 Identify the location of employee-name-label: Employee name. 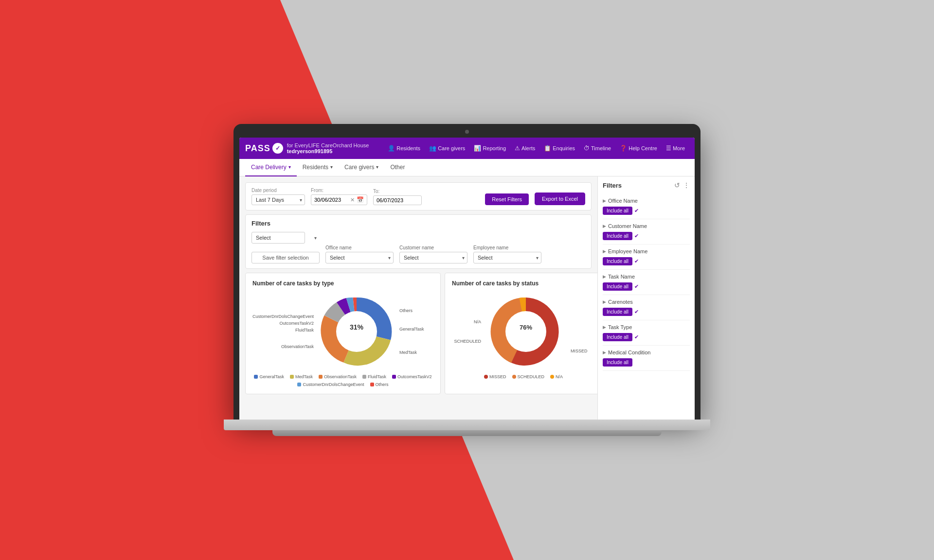
(507, 248).